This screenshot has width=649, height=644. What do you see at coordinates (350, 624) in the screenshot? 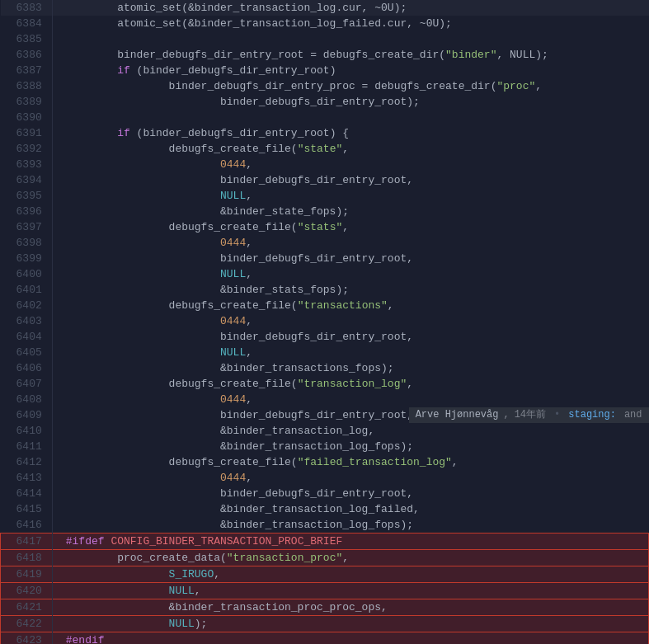
I see `line-code: NULL);` at bounding box center [350, 624].